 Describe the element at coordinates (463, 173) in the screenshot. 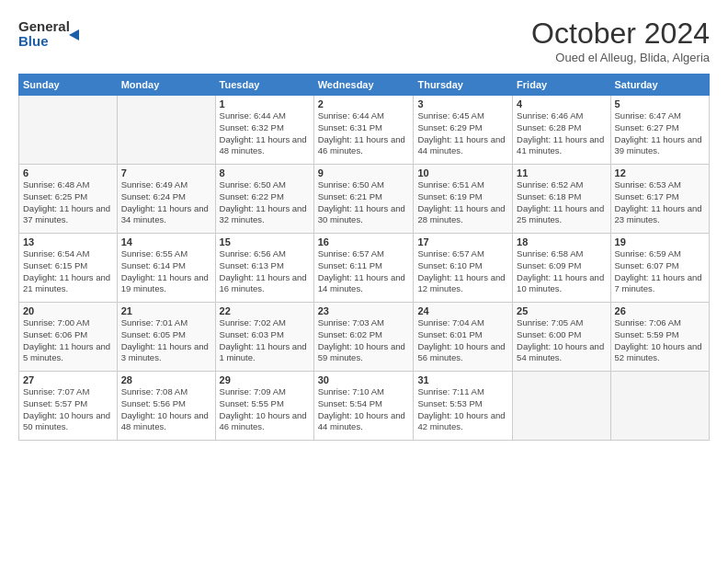

I see `day-number: 10` at that location.